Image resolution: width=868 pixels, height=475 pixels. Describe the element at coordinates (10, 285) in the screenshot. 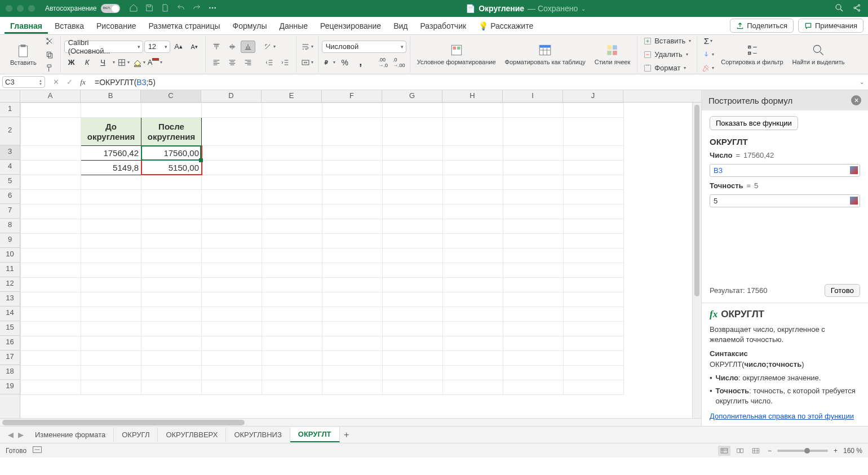

I see `row-header-12: 12` at that location.